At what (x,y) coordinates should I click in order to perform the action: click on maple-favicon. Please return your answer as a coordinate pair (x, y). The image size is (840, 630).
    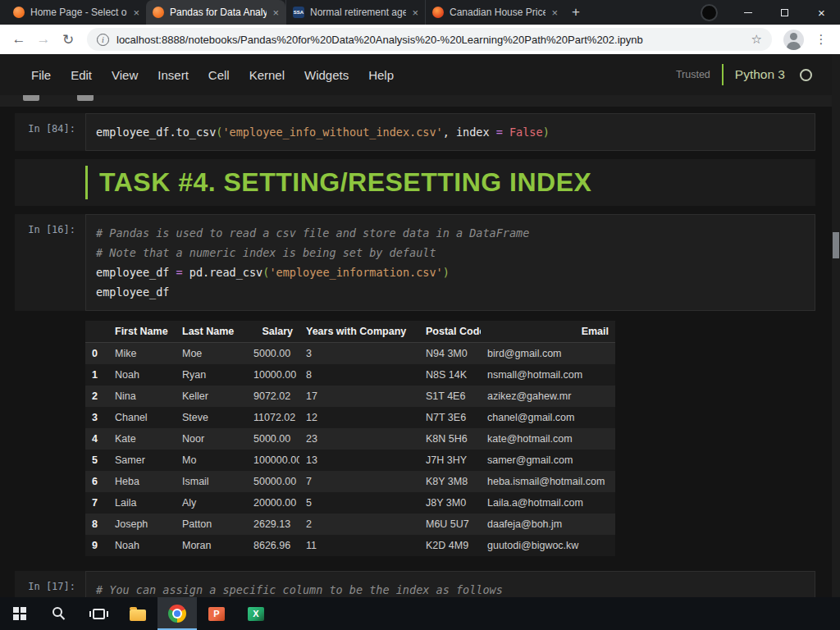
    Looking at the image, I should click on (438, 12).